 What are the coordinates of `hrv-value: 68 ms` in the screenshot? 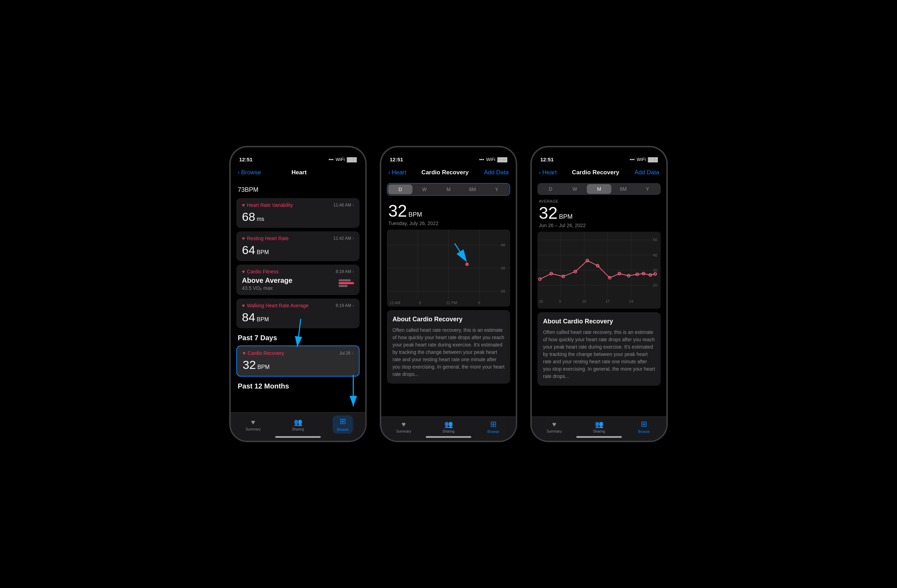 It's located at (298, 217).